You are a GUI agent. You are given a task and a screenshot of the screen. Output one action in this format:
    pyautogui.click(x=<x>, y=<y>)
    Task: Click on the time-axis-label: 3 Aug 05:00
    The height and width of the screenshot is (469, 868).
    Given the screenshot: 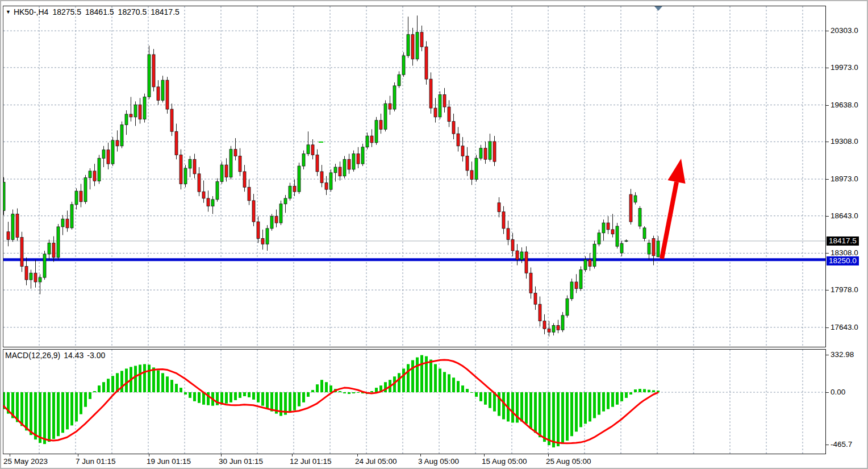 What is the action you would take?
    pyautogui.click(x=439, y=462)
    